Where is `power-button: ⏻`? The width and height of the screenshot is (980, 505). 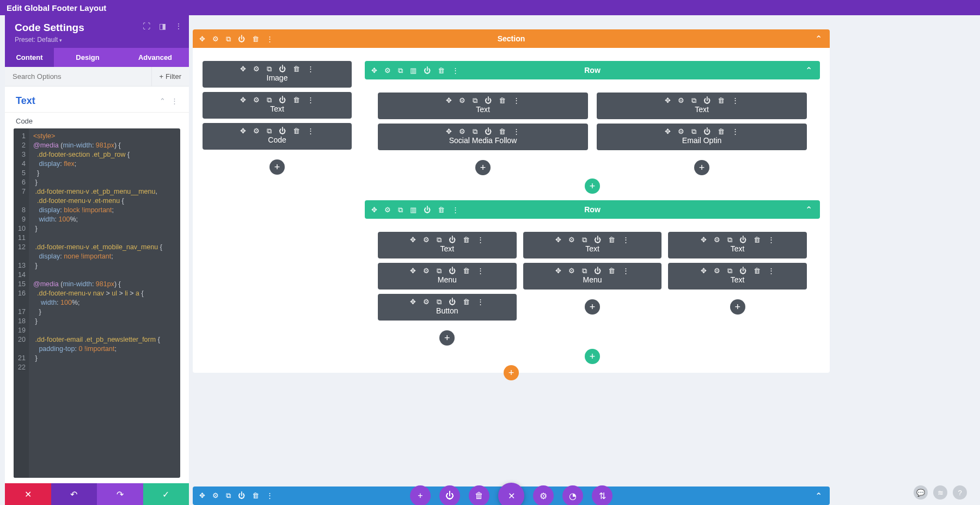 power-button: ⏻ is located at coordinates (450, 495).